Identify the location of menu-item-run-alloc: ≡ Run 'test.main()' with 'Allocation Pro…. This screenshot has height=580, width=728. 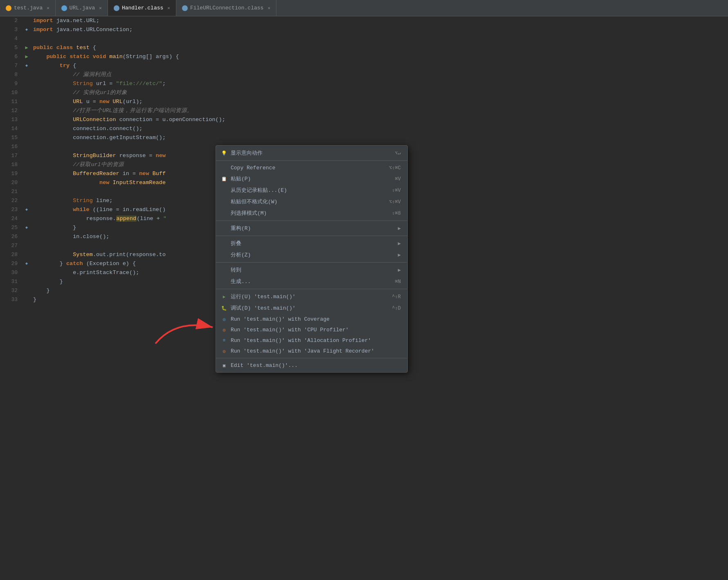
(312, 340).